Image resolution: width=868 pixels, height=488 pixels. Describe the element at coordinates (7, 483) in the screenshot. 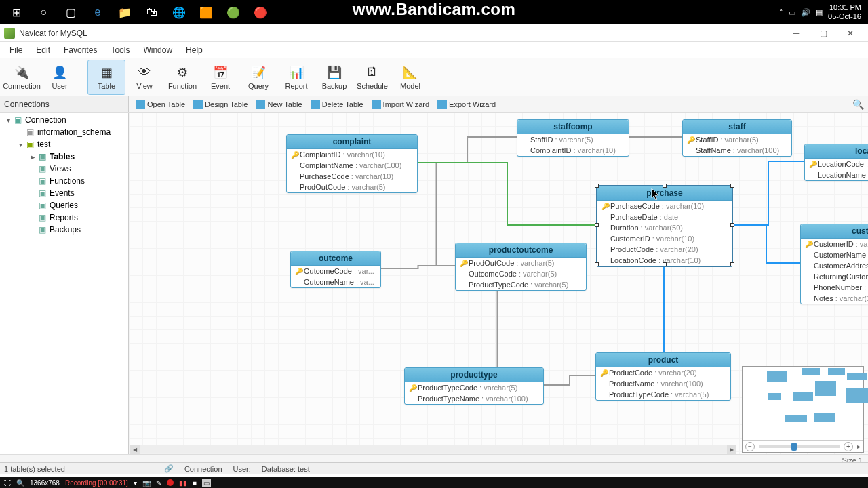

I see `fullscreen-icon: ⛶` at that location.